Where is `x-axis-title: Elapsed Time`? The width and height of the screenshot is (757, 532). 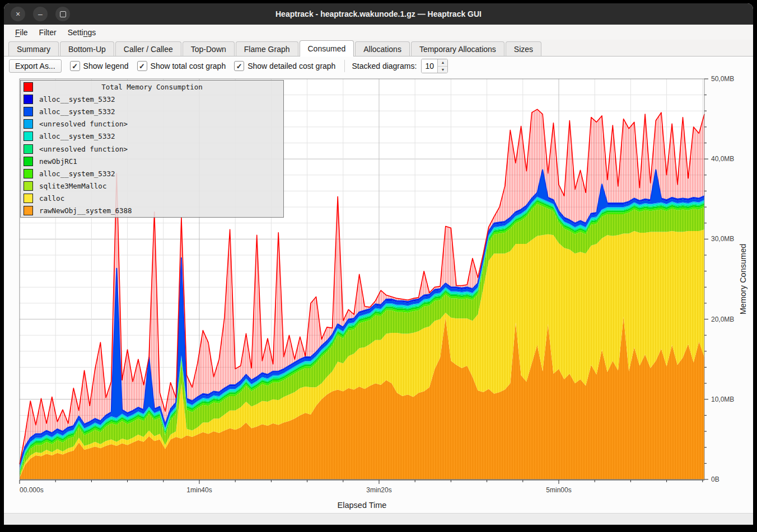 x-axis-title: Elapsed Time is located at coordinates (362, 505).